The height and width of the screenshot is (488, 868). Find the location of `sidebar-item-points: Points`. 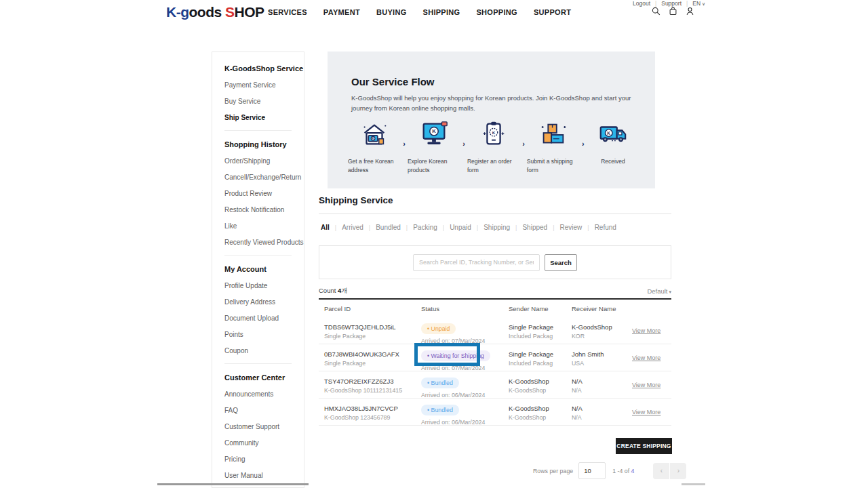

sidebar-item-points: Points is located at coordinates (264, 335).